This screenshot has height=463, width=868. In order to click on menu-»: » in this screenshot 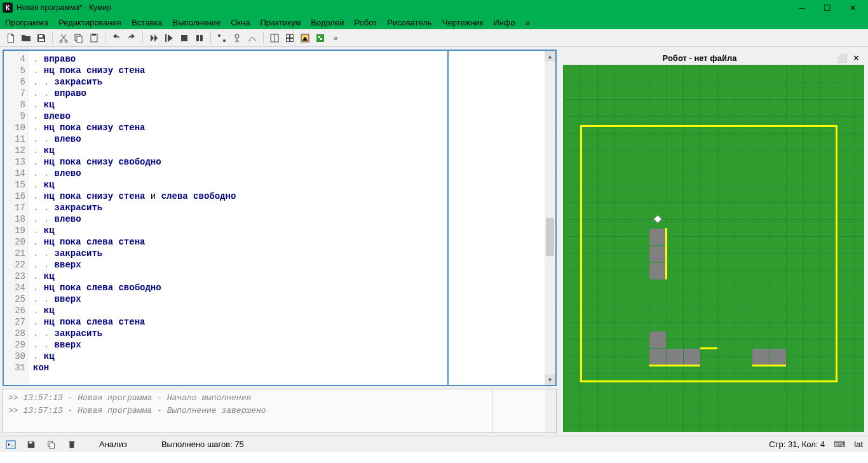, I will do `click(527, 23)`.